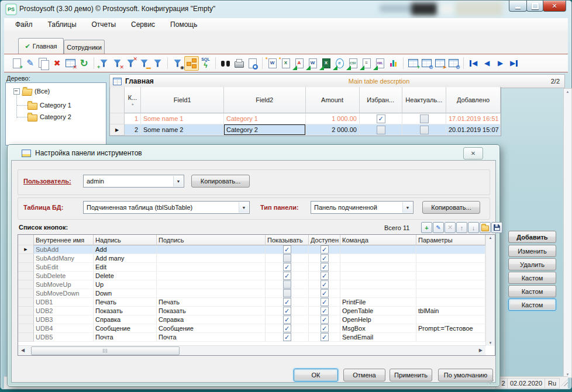 The image size is (572, 392). Describe the element at coordinates (316, 375) in the screenshot. I see `dialog-button-0: ОК` at that location.